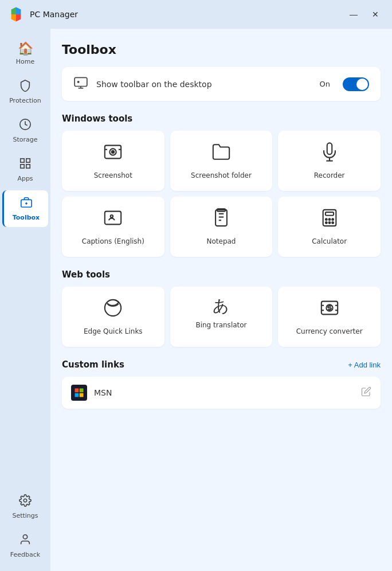 This screenshot has width=392, height=571. Describe the element at coordinates (330, 219) in the screenshot. I see `calculator-icon` at that location.